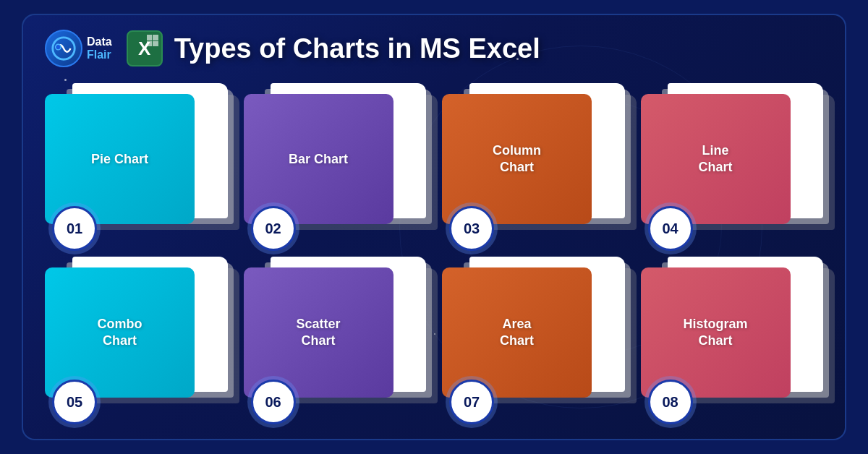 This screenshot has height=454, width=868. Describe the element at coordinates (671, 402) in the screenshot. I see `chart-number-8: 08` at that location.